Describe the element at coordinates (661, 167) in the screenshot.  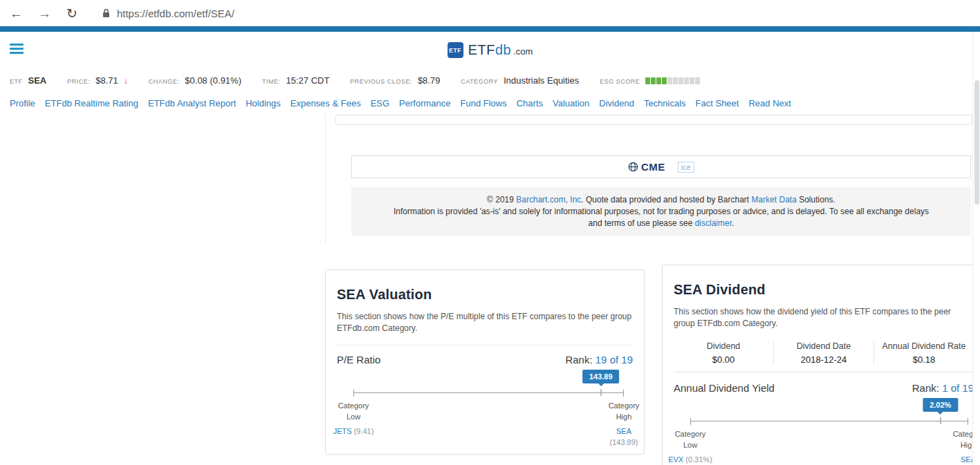
I see `exchange-logos-box: CME ice` at that location.